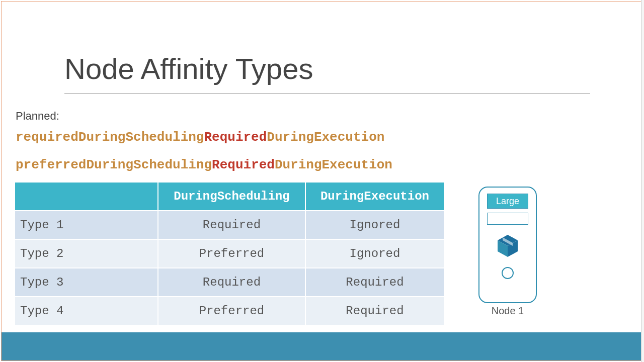 The image size is (644, 362). I want to click on table-row: Type 1 Required Ignored, so click(229, 225).